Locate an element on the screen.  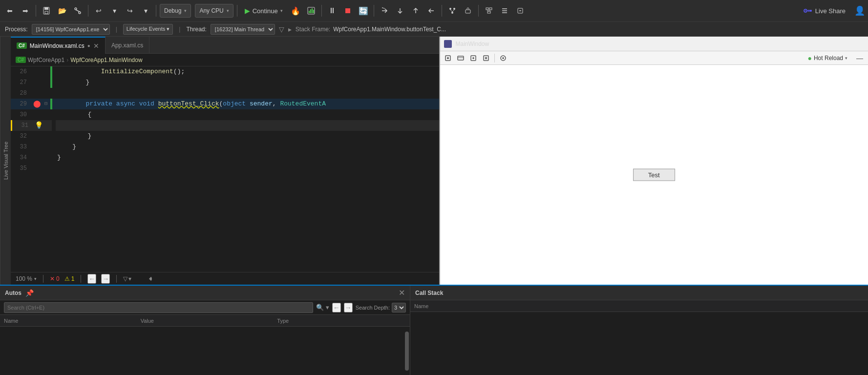
undo-dropdown-btn: ▾ is located at coordinates (114, 11).